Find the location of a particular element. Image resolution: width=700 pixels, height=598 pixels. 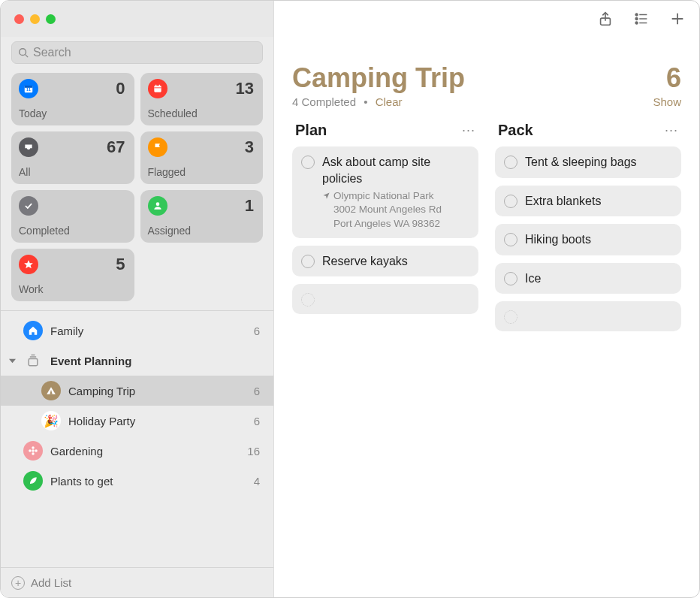

list-name: Gardening is located at coordinates (145, 451).